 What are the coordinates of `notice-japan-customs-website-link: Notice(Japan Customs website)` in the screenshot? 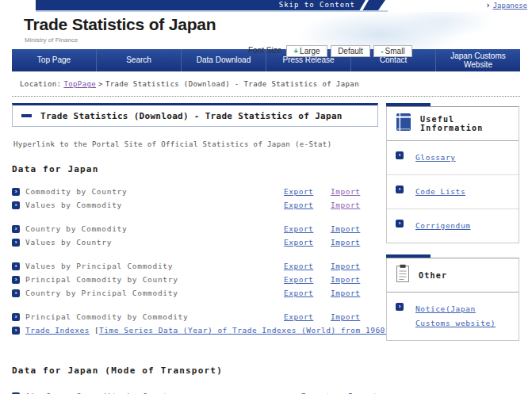 It's located at (463, 316).